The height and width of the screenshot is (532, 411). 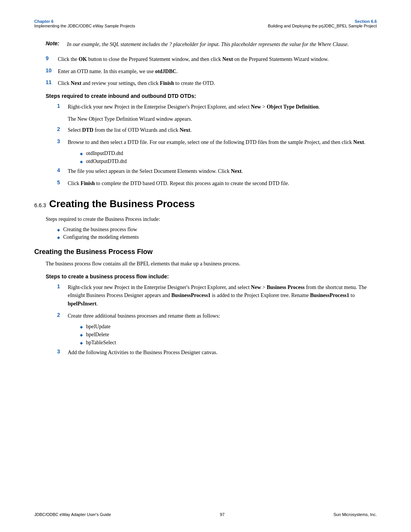 What do you see at coordinates (84, 26) in the screenshot?
I see `header-chapter-subtitle: Implementing the JDBC/ODBC eWay Sample P…` at bounding box center [84, 26].